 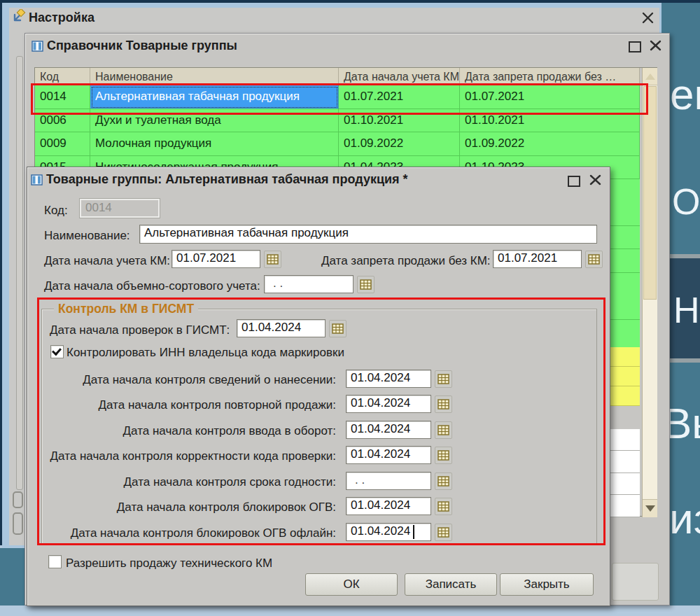 I want to click on settings-window-title: Настройка, so click(x=62, y=18).